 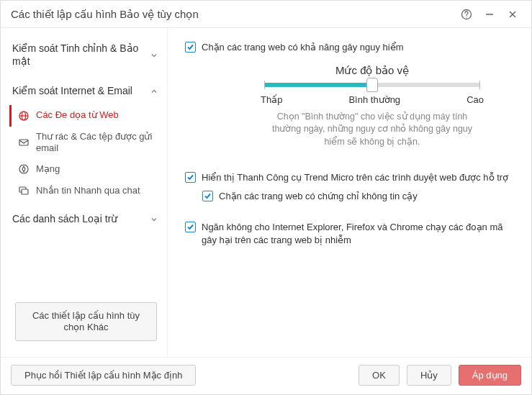 What do you see at coordinates (372, 85) in the screenshot?
I see `protection-level-slider` at bounding box center [372, 85].